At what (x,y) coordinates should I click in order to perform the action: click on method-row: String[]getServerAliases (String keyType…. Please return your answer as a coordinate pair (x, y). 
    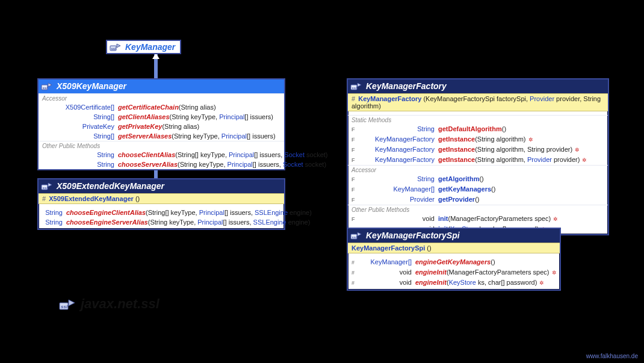
    Looking at the image, I should click on (161, 136).